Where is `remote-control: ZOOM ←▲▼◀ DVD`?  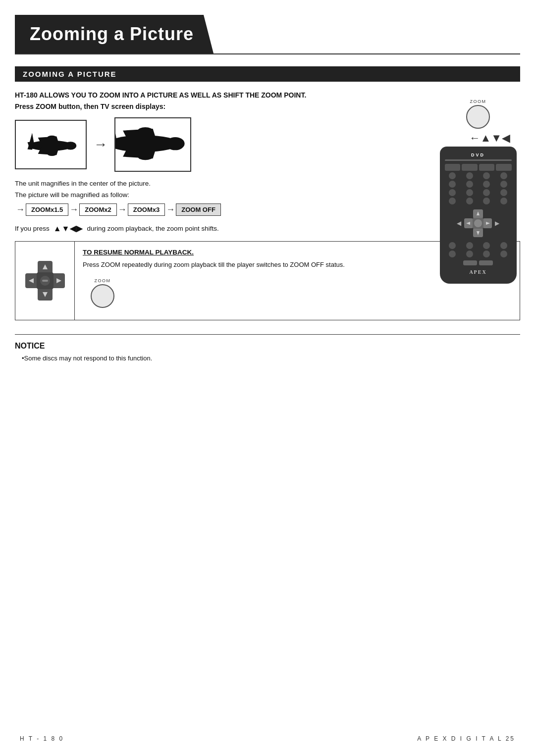 remote-control: ZOOM ←▲▼◀ DVD is located at coordinates (478, 191).